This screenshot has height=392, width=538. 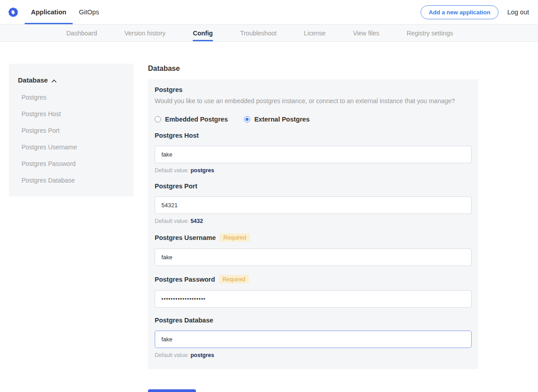 I want to click on config-sidebar: Database Postgres Postgres Host Postgres…, so click(x=71, y=130).